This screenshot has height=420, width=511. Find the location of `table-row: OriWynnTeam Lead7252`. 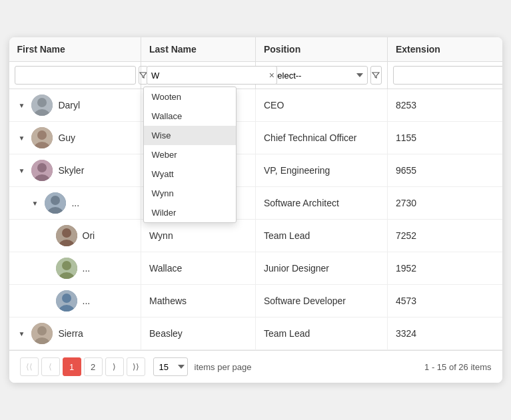

table-row: OriWynnTeam Lead7252 is located at coordinates (256, 236).